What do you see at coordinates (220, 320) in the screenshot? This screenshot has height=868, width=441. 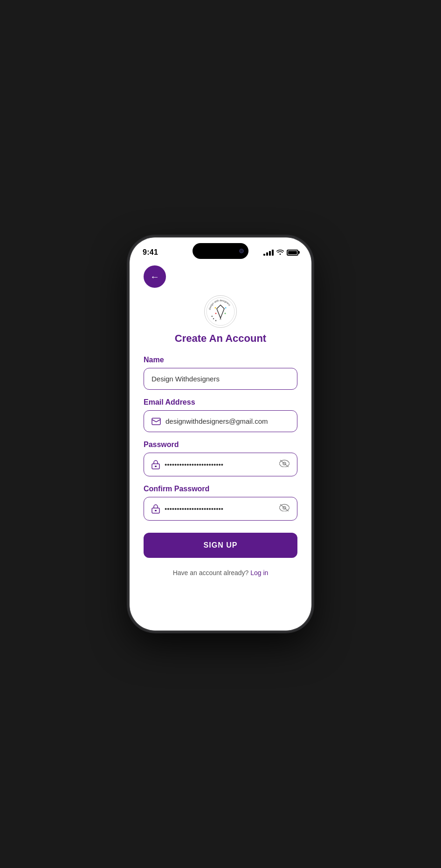 I see `logo-area: design with designers ✦ ✦ ✦ Create An Ac…` at bounding box center [220, 320].